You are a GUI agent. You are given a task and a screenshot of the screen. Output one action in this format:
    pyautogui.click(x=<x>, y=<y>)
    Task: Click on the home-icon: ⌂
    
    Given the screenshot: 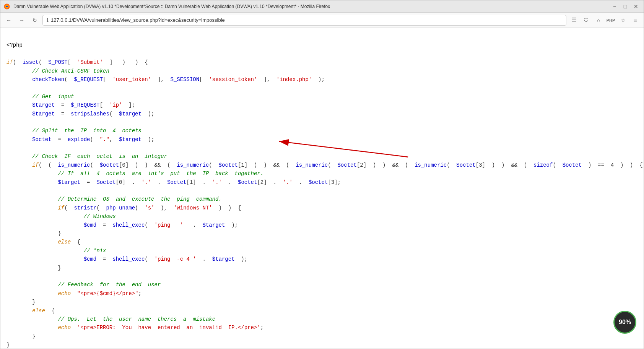 What is the action you would take?
    pyautogui.click(x=598, y=20)
    